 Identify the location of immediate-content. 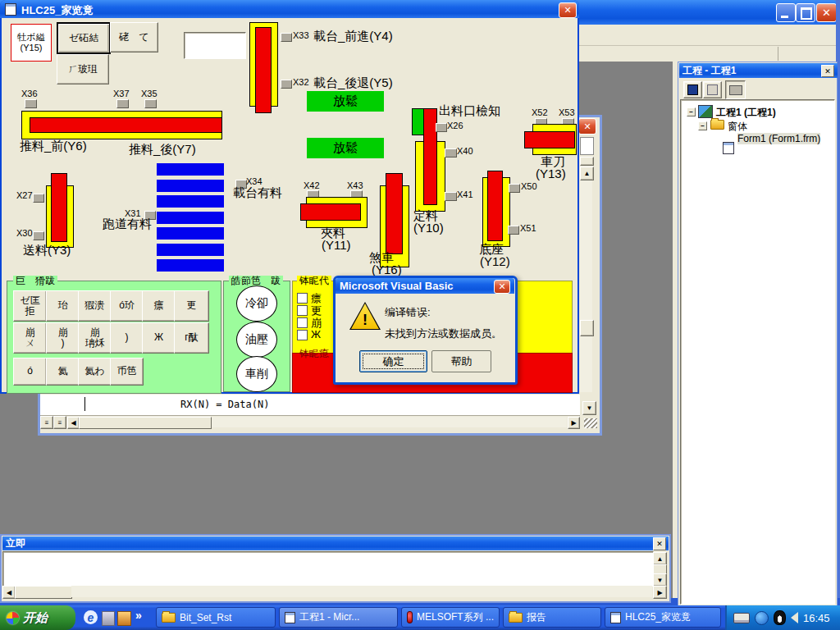
(328, 569).